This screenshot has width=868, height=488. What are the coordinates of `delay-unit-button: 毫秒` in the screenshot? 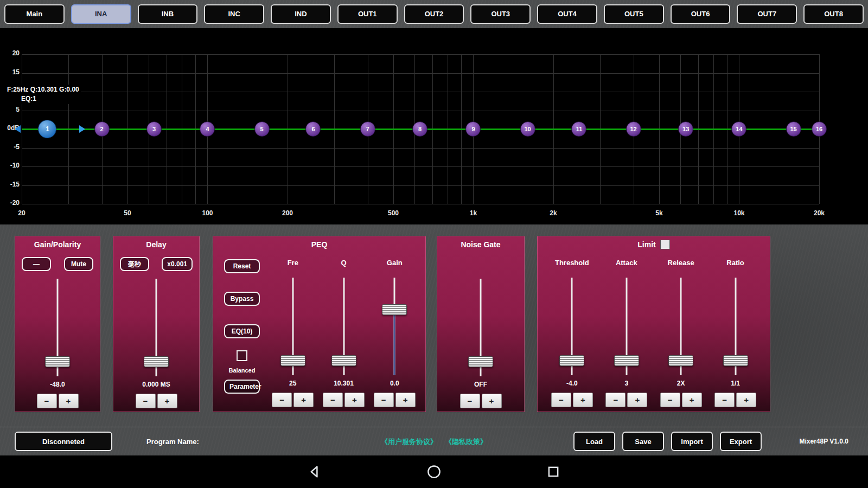 It's located at (135, 264).